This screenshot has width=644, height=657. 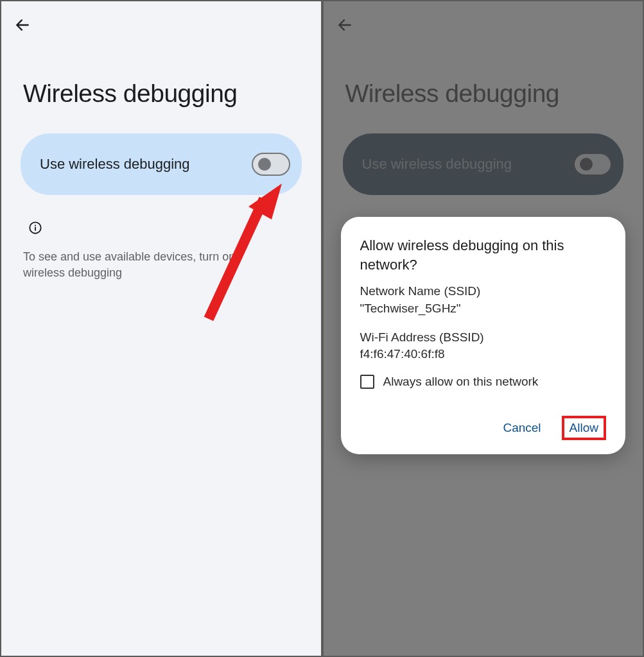 What do you see at coordinates (483, 354) in the screenshot?
I see `bssid-value: f4:f6:47:40:6f:f8` at bounding box center [483, 354].